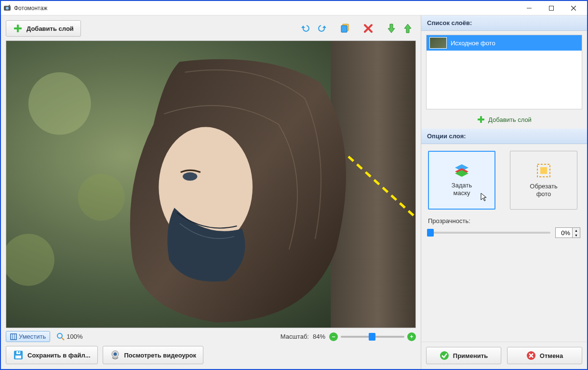 The image size is (588, 370). I want to click on save-icon, so click(18, 355).